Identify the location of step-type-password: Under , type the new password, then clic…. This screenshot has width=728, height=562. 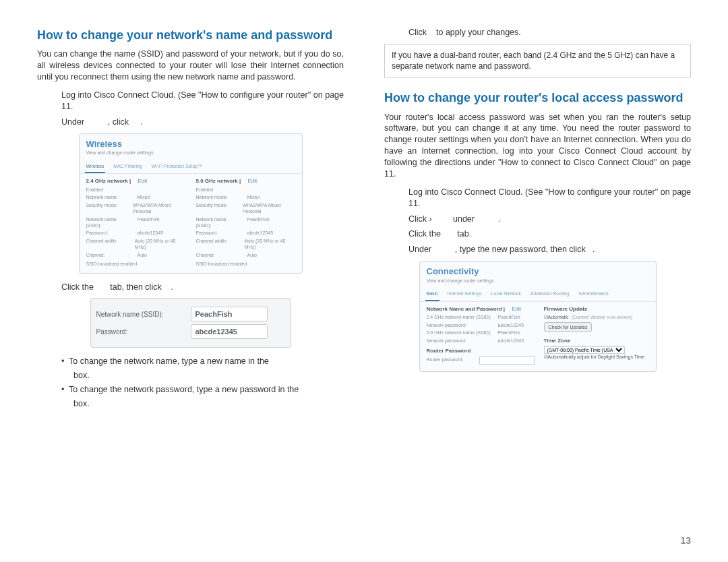
(550, 249).